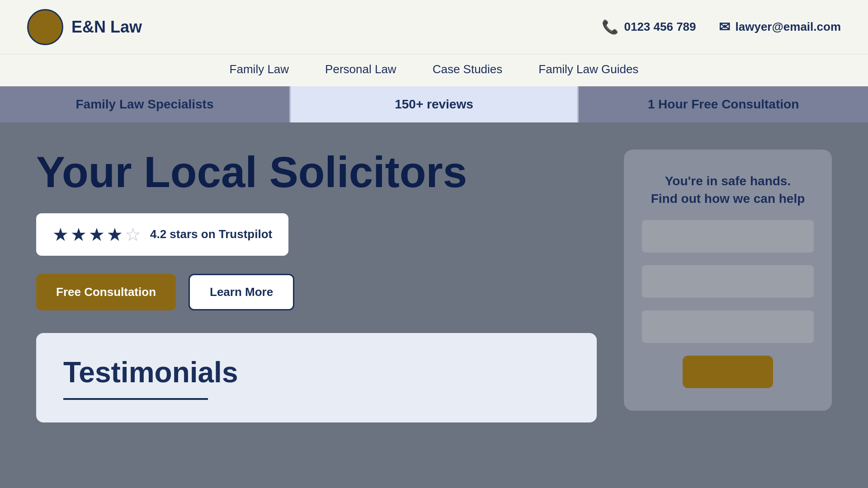 The height and width of the screenshot is (488, 868). What do you see at coordinates (434, 104) in the screenshot?
I see `banner-reviews: 150+ reviews` at bounding box center [434, 104].